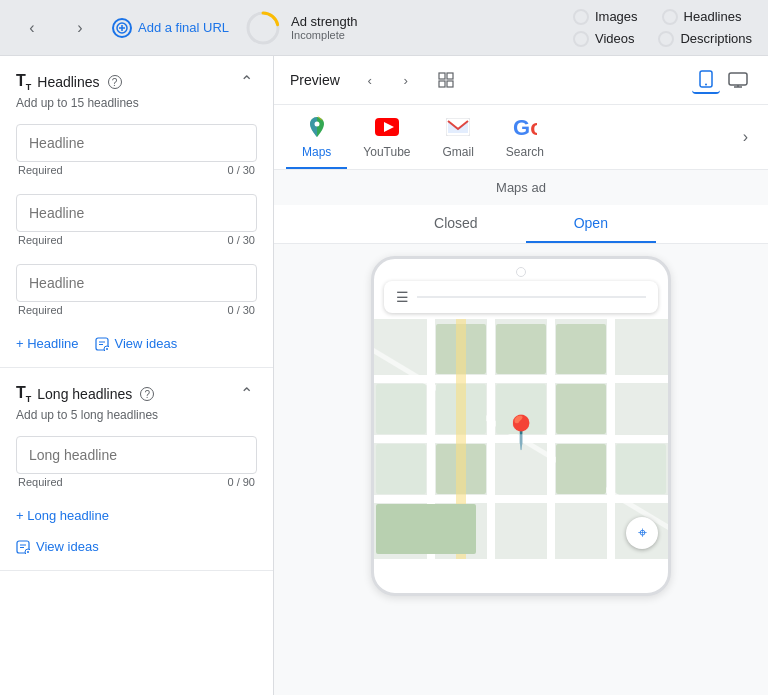 The image size is (768, 695). I want to click on long-headlines-subtitle: Add up to 5 long headlines, so click(87, 415).